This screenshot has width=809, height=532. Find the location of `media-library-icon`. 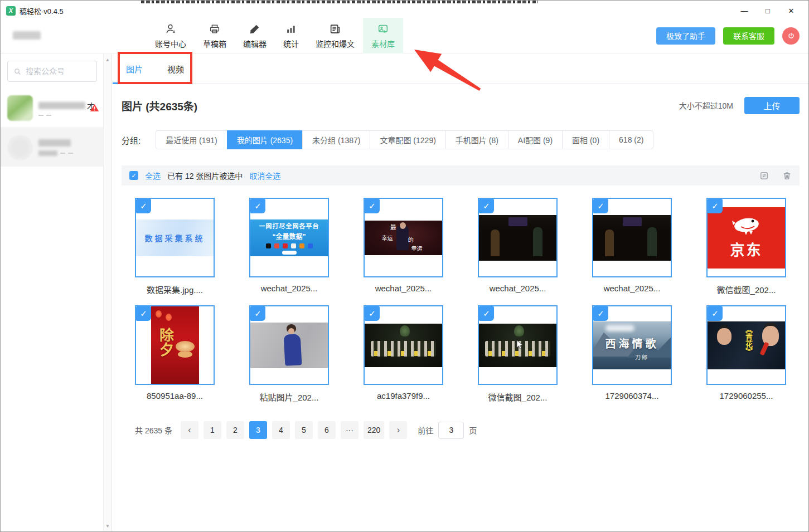

media-library-icon is located at coordinates (383, 29).